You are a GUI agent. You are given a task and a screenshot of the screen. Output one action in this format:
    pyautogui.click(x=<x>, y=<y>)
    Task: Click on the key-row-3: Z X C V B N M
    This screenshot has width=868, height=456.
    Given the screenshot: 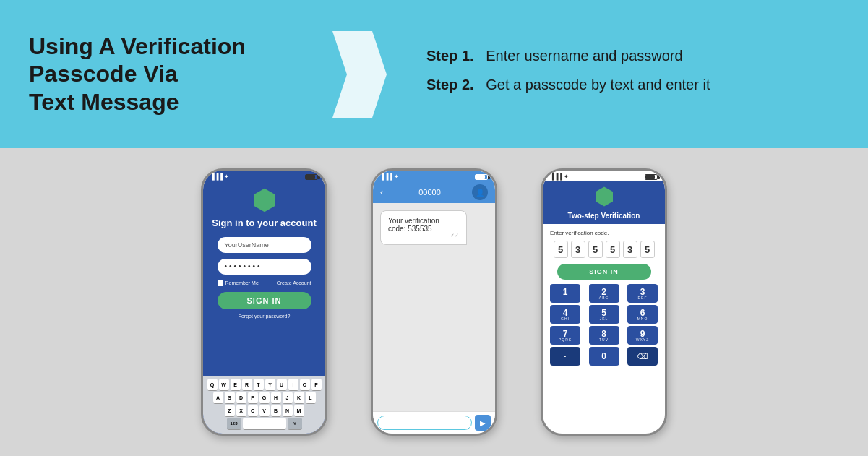 What is the action you would take?
    pyautogui.click(x=265, y=410)
    